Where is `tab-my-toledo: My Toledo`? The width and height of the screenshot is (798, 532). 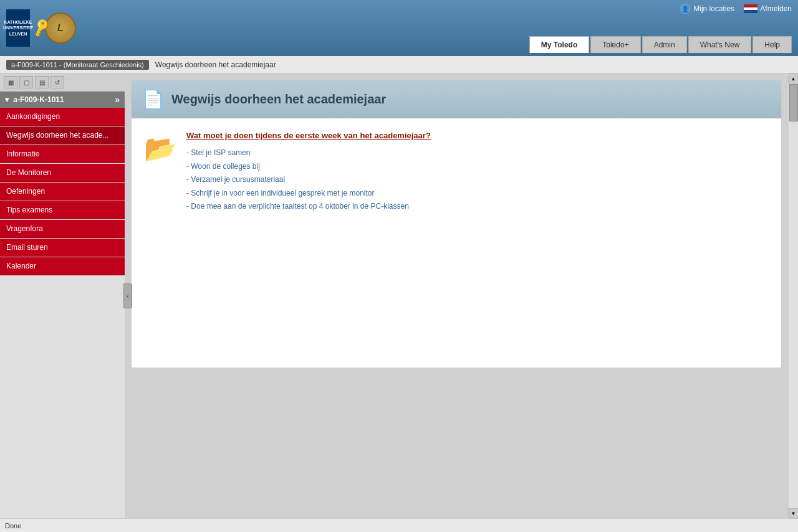 tab-my-toledo: My Toledo is located at coordinates (559, 45).